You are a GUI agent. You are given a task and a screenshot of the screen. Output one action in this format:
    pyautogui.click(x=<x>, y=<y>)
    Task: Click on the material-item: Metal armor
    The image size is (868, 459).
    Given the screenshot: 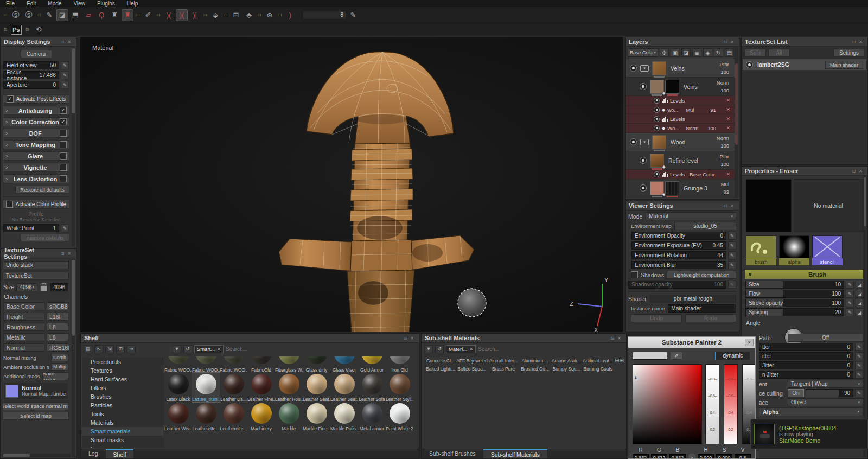 What is the action you would take?
    pyautogui.click(x=372, y=417)
    